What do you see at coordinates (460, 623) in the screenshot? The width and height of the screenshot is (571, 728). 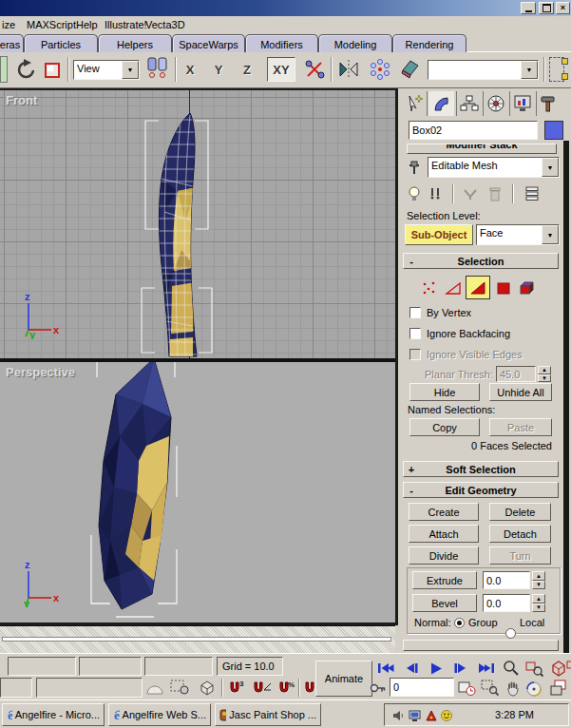 I see `normal-group-radio` at bounding box center [460, 623].